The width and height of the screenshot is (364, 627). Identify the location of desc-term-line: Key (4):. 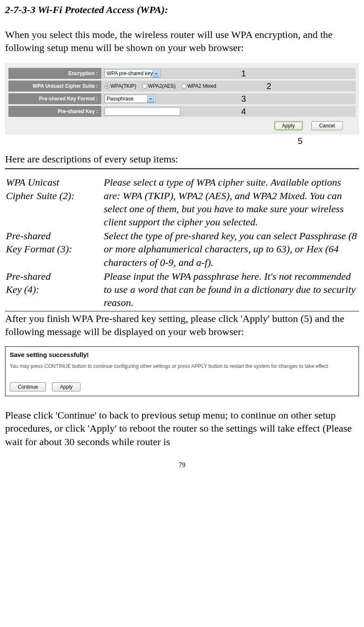
(52, 289).